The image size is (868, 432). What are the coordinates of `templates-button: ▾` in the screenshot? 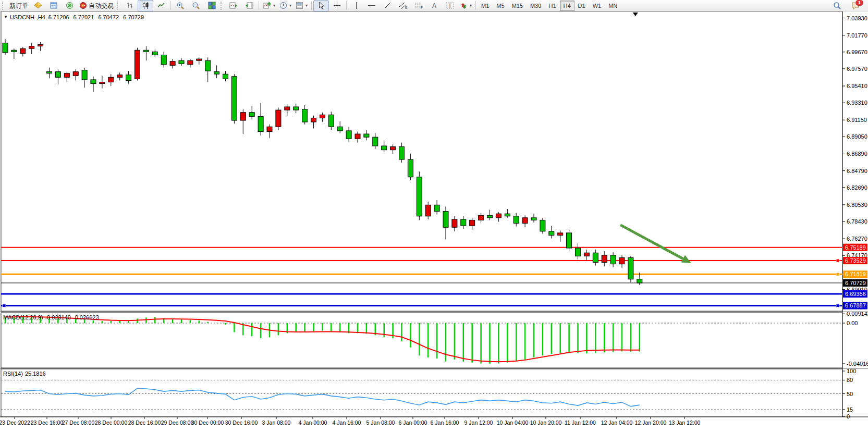 It's located at (301, 6).